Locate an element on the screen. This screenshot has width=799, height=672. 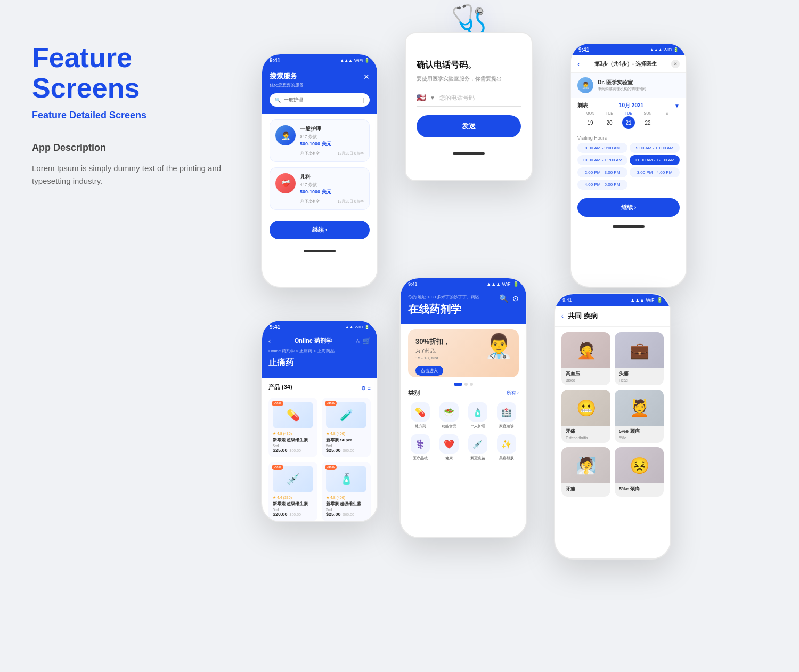
dis-item-blood: 🤦 高血压 Blood is located at coordinates (586, 359).